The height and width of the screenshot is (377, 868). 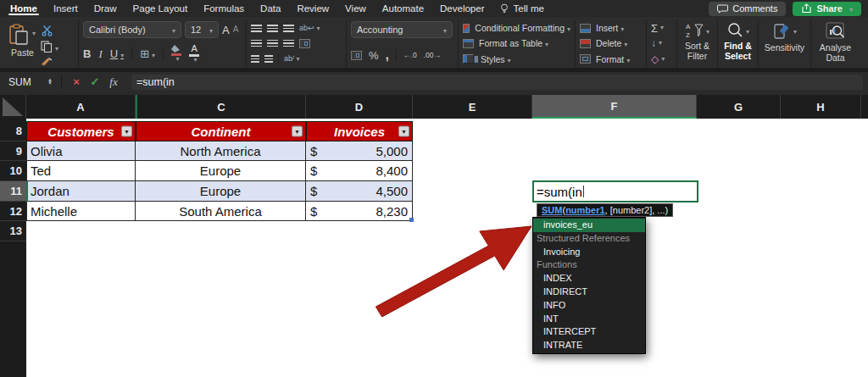 I want to click on column-header-h: H, so click(x=821, y=107).